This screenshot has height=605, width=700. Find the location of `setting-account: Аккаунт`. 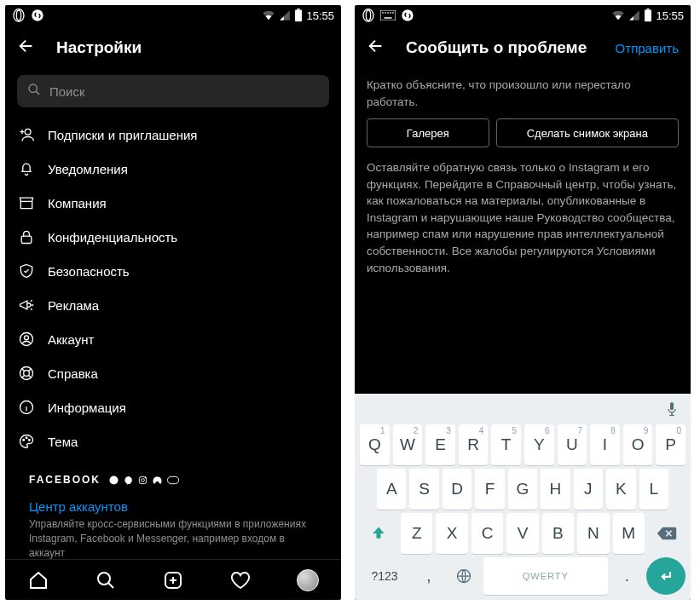

setting-account: Аккаунт is located at coordinates (173, 339).